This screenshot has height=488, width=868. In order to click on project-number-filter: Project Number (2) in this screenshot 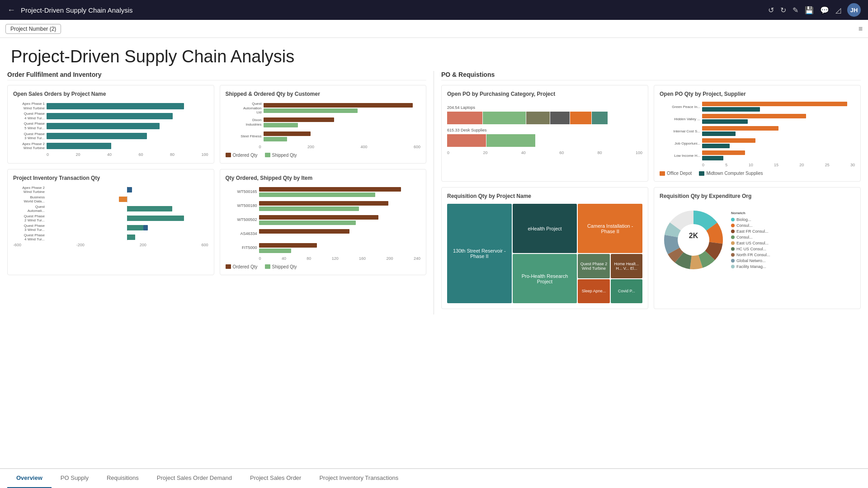, I will do `click(33, 29)`.